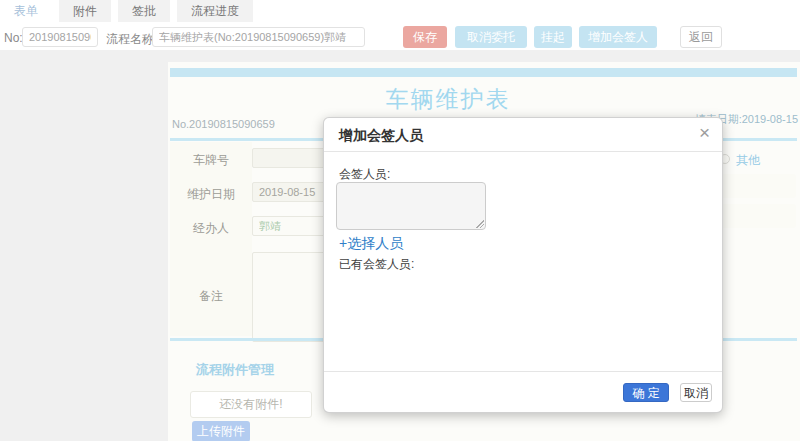 The width and height of the screenshot is (800, 441). I want to click on remarks-label: 备注, so click(211, 296).